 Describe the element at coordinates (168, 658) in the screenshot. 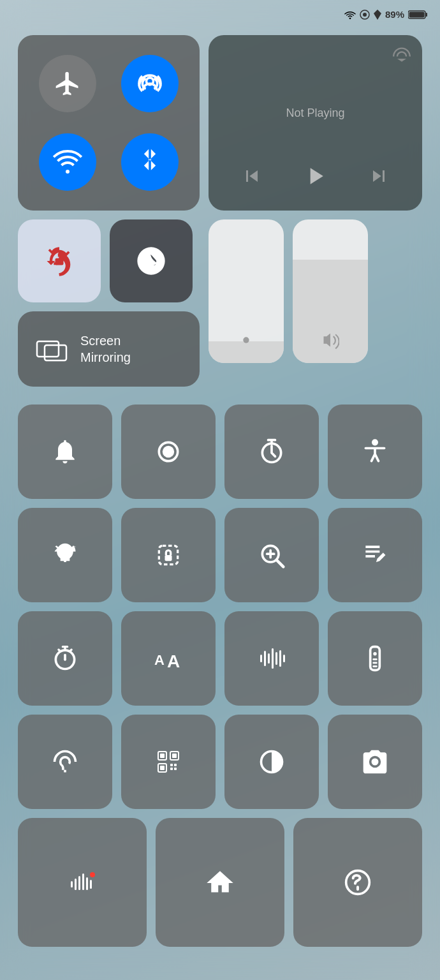

I see `text-size-button: A A` at that location.